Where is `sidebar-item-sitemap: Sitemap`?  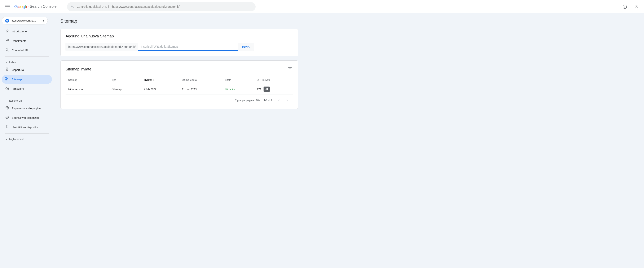 sidebar-item-sitemap: Sitemap is located at coordinates (27, 79).